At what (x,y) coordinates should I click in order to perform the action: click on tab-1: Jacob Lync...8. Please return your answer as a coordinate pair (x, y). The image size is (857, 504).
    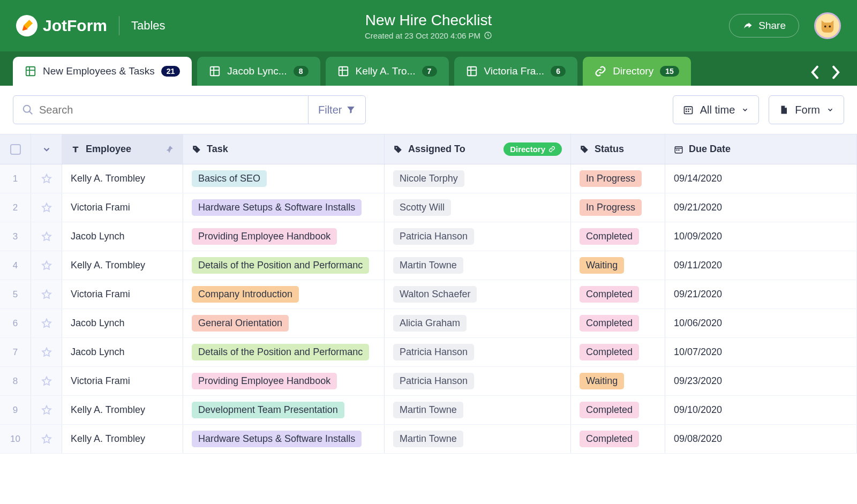
    Looking at the image, I should click on (258, 71).